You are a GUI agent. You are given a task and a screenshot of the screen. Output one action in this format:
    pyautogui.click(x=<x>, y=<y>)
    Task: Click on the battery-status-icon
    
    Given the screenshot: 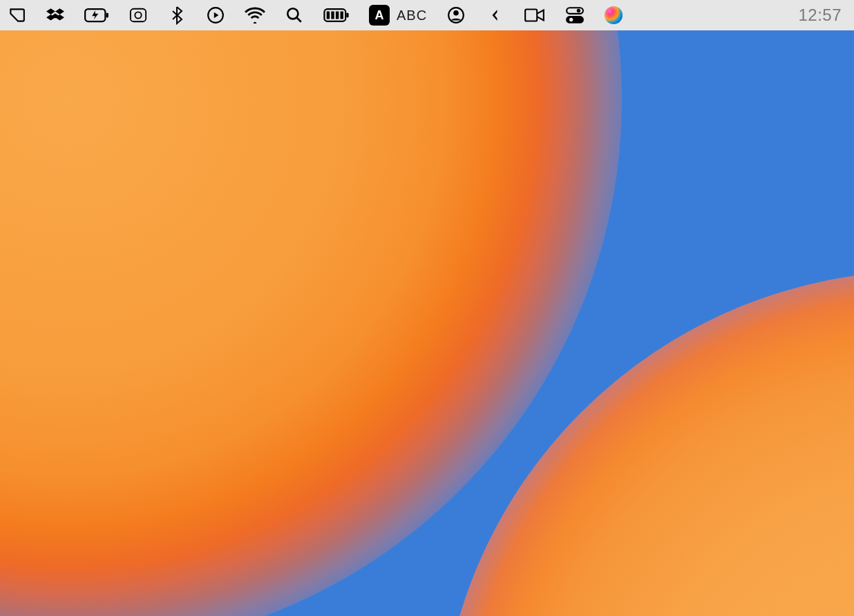 What is the action you would take?
    pyautogui.click(x=336, y=15)
    